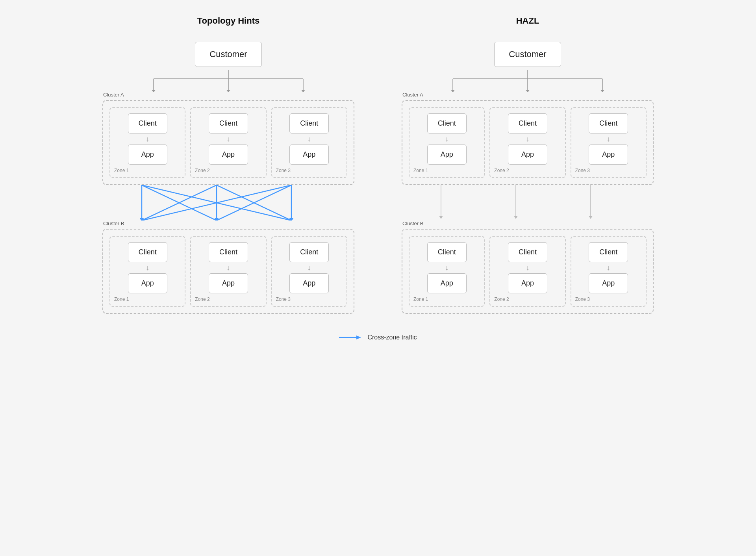 This screenshot has height=556, width=756. Describe the element at coordinates (608, 154) in the screenshot. I see `right-a-z3-app: App` at that location.